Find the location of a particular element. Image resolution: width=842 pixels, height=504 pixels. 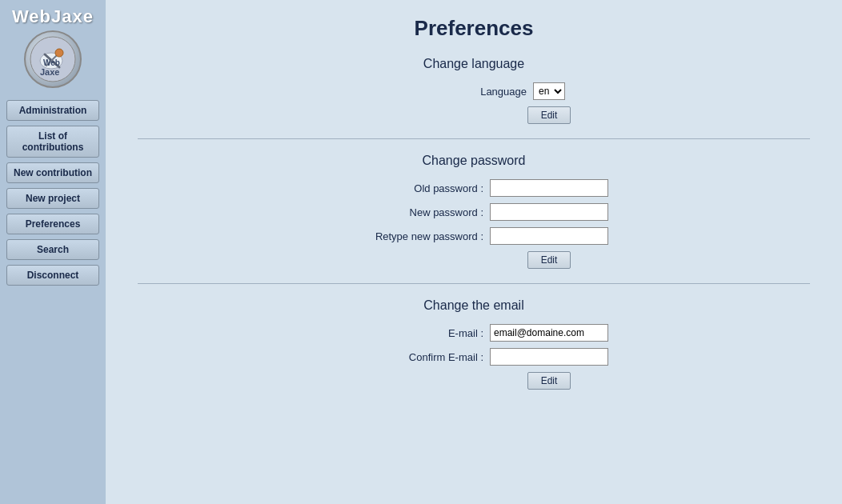

language-section: Change language Language en fr es de Edi… is located at coordinates (474, 90).